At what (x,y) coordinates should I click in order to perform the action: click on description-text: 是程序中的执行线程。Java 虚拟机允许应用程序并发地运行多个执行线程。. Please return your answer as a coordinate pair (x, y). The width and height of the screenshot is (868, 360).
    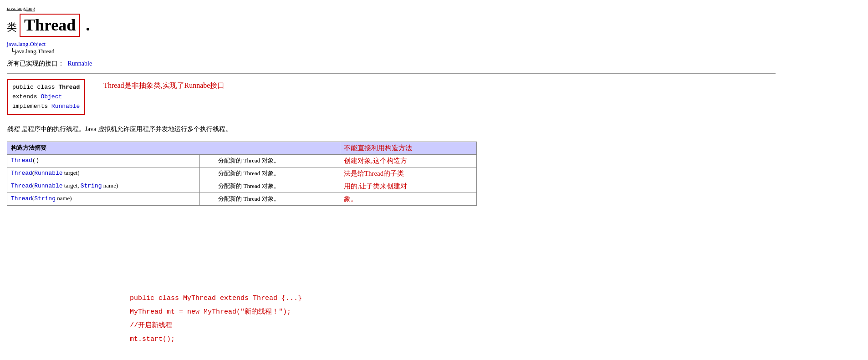
    Looking at the image, I should click on (126, 129).